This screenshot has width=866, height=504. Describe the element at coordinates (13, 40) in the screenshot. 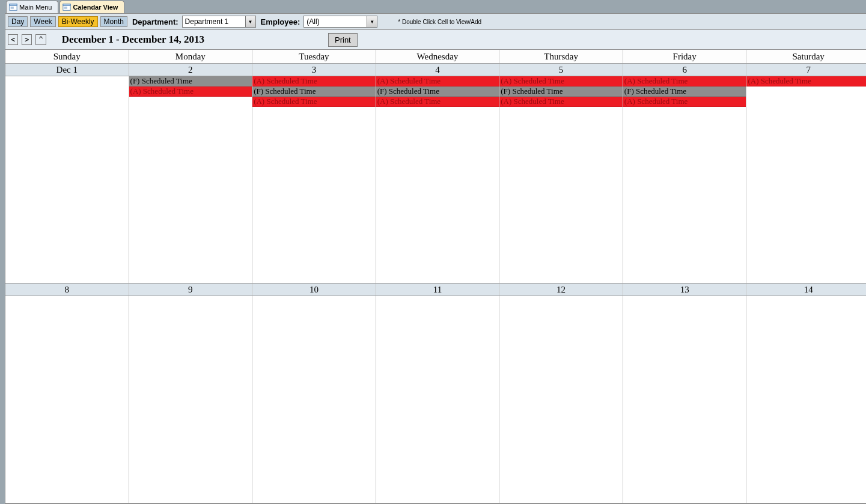

I see `prev-button: <` at that location.